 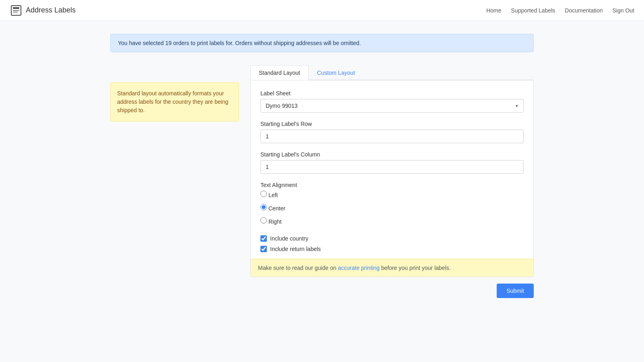 What do you see at coordinates (392, 268) in the screenshot?
I see `footer-note: Make sure to read our guide on accurate …` at bounding box center [392, 268].